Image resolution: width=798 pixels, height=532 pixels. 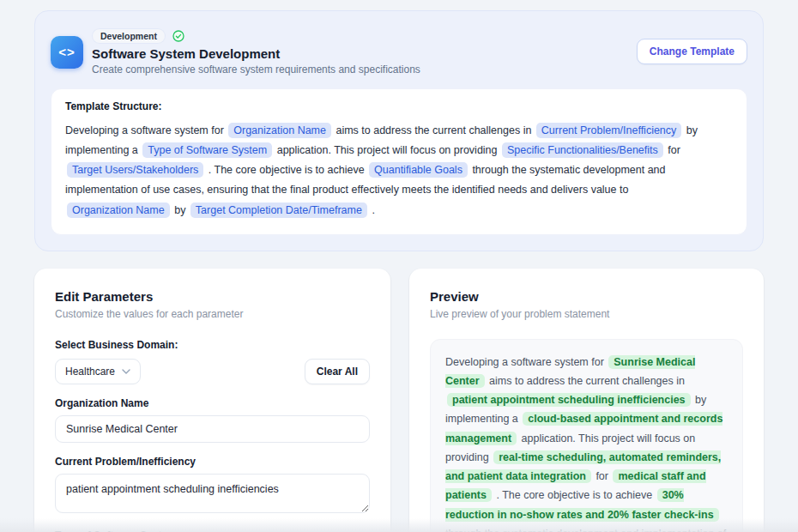 I want to click on template-placeholder-chip: Type of Software System, so click(x=208, y=150).